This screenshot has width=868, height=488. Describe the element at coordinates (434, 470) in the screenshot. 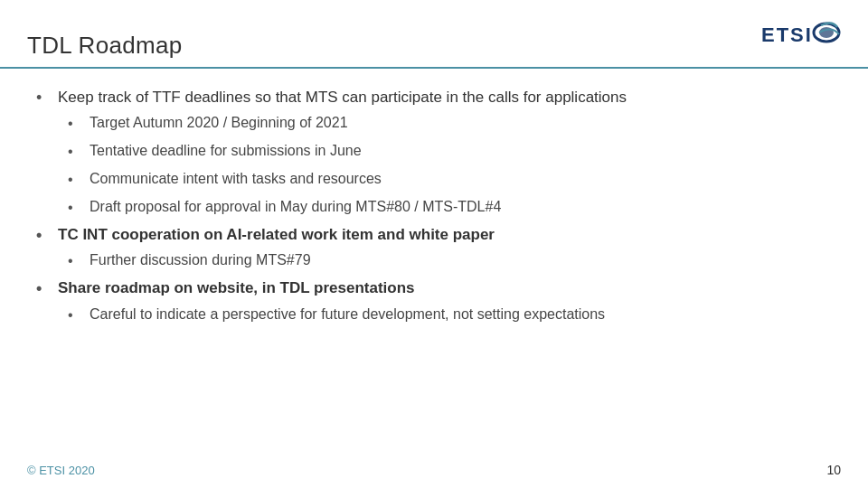

I see `slide-footer: © ETSI 2020 10` at that location.